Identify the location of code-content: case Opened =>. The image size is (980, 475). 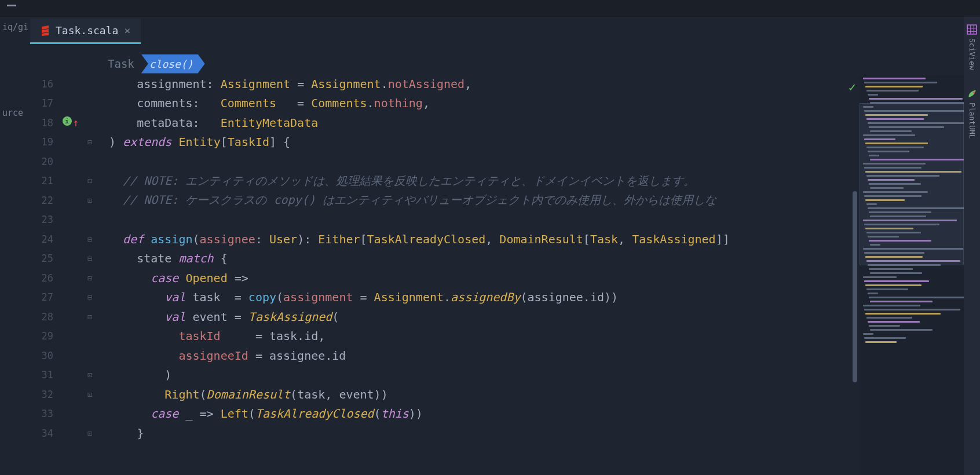
(173, 278).